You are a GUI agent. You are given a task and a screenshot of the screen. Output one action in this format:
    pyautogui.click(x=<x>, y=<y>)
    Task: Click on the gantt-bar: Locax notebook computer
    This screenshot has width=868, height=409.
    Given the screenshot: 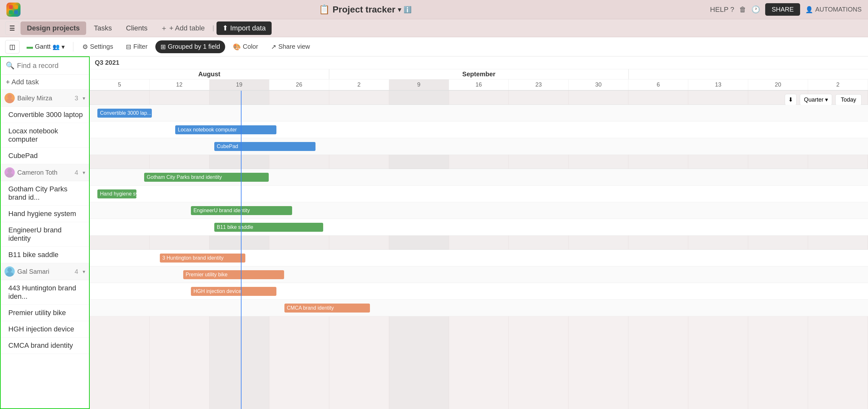 What is the action you would take?
    pyautogui.click(x=226, y=130)
    